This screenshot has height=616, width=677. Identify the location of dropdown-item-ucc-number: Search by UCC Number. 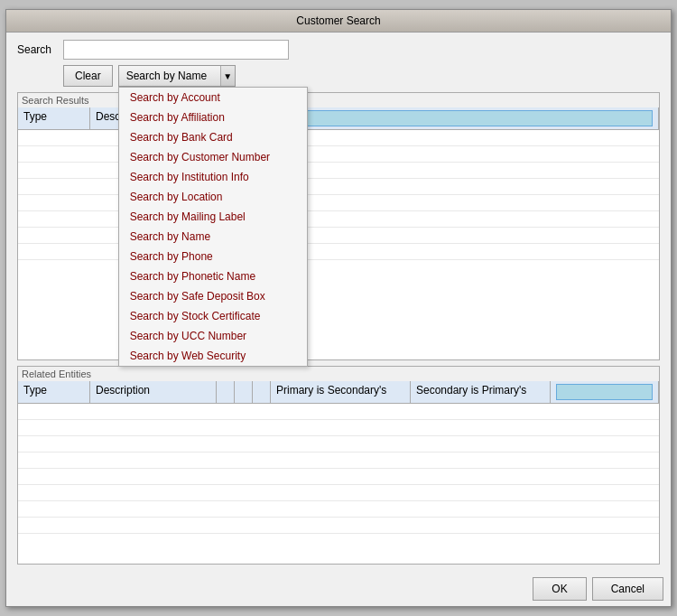
(213, 336).